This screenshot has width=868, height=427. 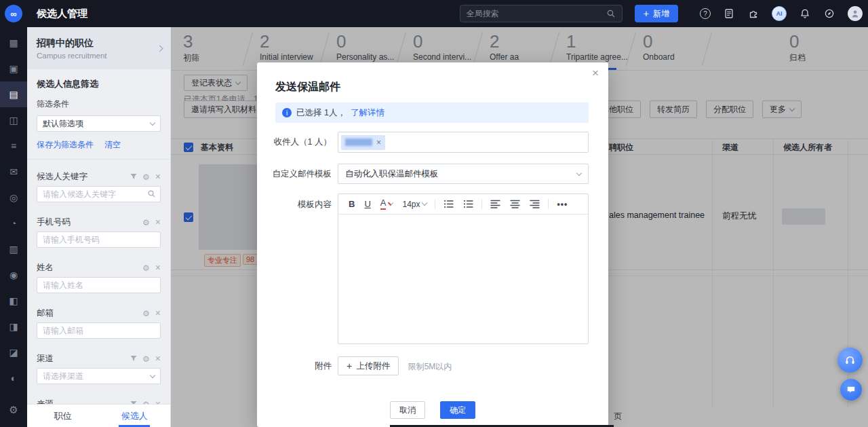 What do you see at coordinates (294, 174) in the screenshot?
I see `template-label: 自定义邮件模板` at bounding box center [294, 174].